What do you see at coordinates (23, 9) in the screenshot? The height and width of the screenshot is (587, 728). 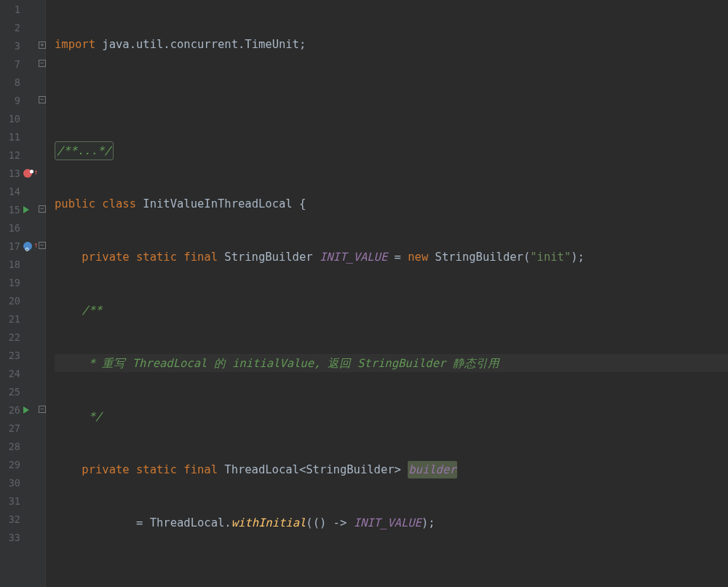 I see `gutter-row: 1` at bounding box center [23, 9].